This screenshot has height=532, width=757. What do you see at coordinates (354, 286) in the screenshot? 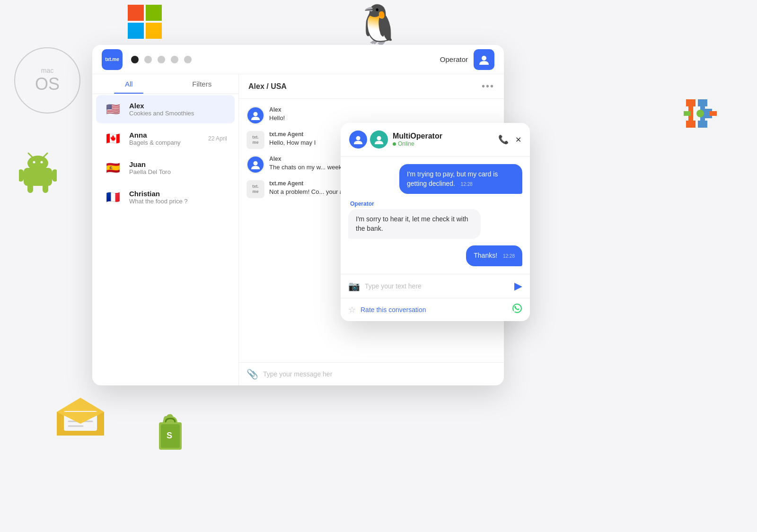
I see `camera-icon: 📷` at bounding box center [354, 286].